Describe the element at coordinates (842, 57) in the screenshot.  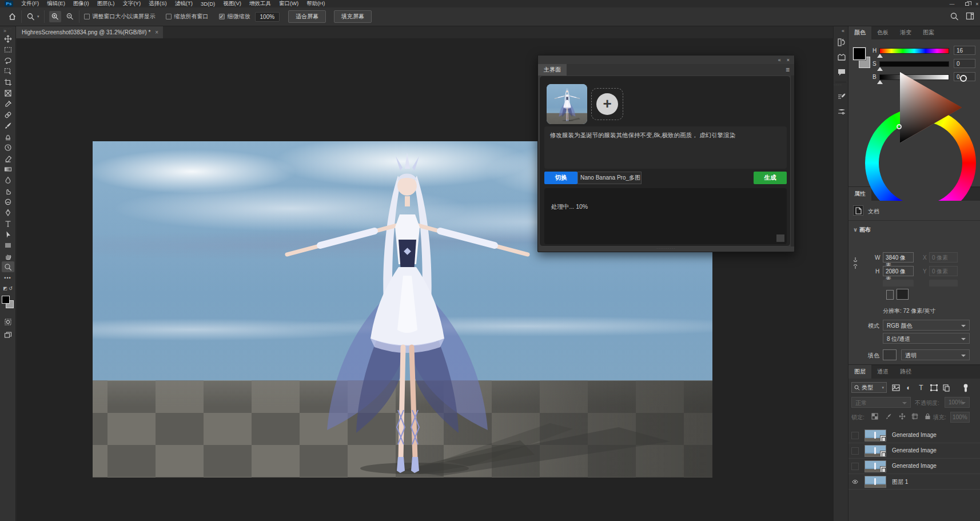
I see `libraries-panel-icon` at that location.